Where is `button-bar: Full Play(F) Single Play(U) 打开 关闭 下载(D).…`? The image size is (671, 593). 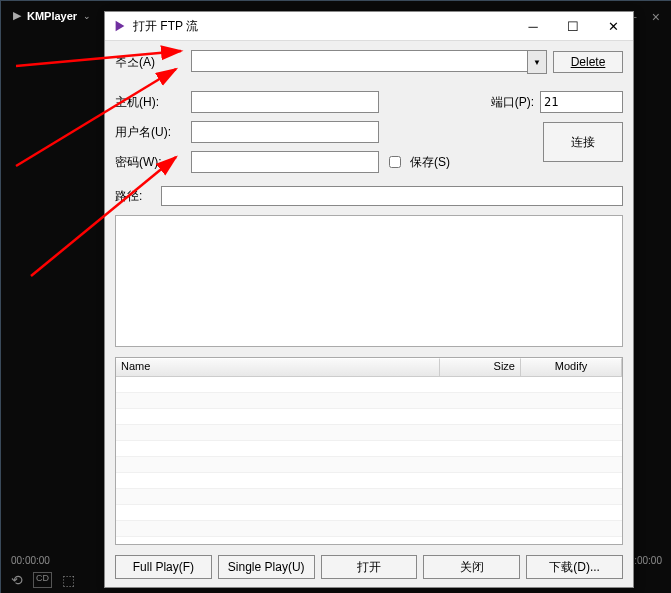
button-bar: Full Play(F) Single Play(U) 打开 关闭 下载(D).… is located at coordinates (369, 564).